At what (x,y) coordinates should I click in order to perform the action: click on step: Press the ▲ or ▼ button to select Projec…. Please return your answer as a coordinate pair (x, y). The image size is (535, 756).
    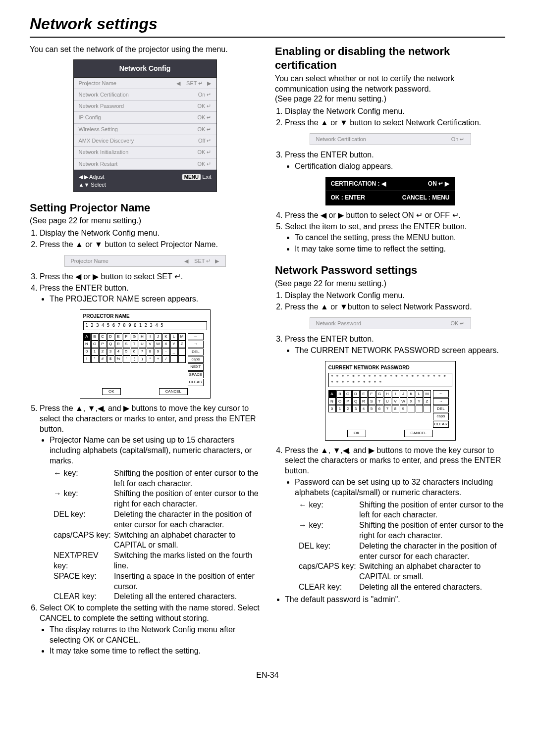
    Looking at the image, I should click on (150, 245).